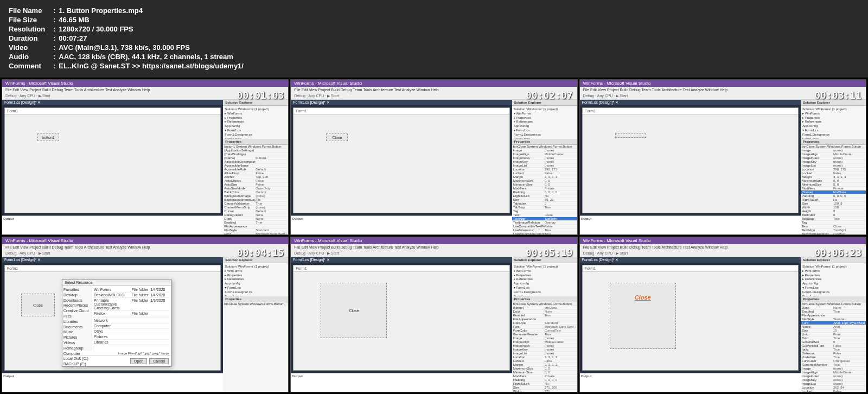 Image resolution: width=868 pixels, height=394 pixels. I want to click on cancel-button: Cancel, so click(159, 361).